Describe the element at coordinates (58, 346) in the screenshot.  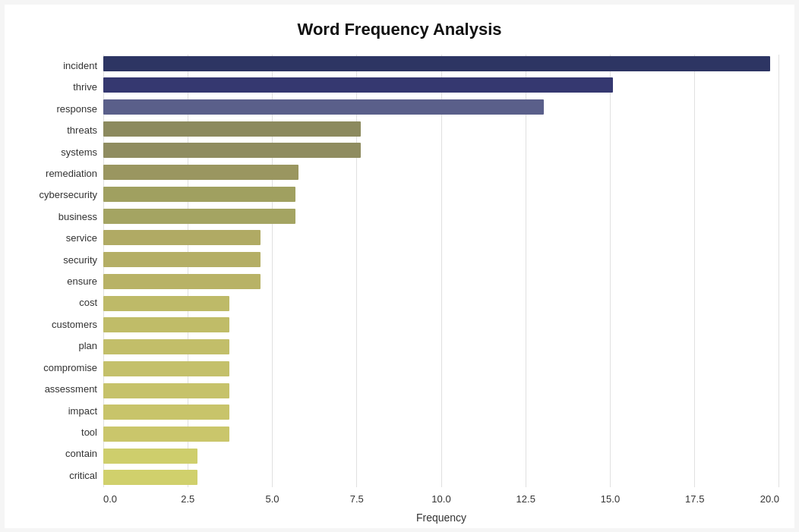
I see `y-label: plan` at that location.